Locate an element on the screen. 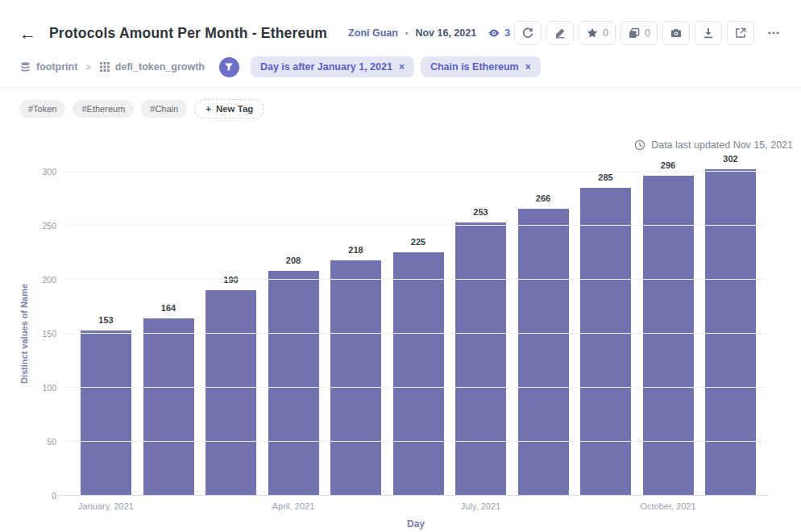 The width and height of the screenshot is (801, 532). bar-value-label: 164 is located at coordinates (168, 308).